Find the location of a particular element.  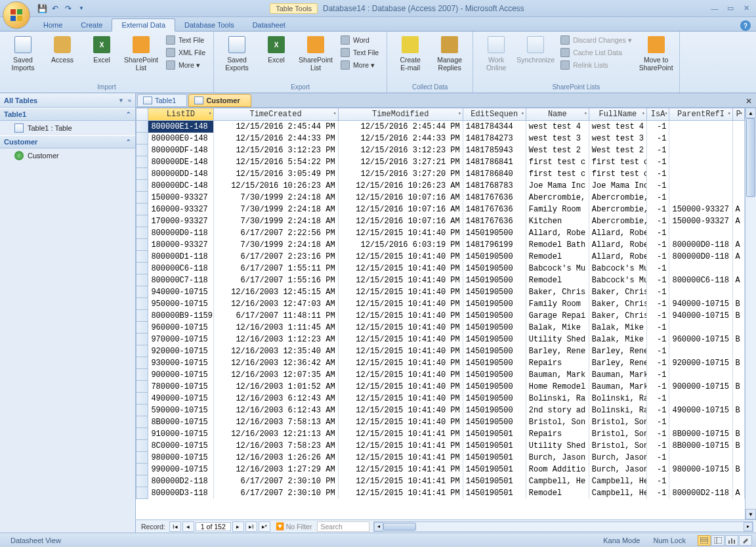

cell: 900000-10715 is located at coordinates (181, 375).